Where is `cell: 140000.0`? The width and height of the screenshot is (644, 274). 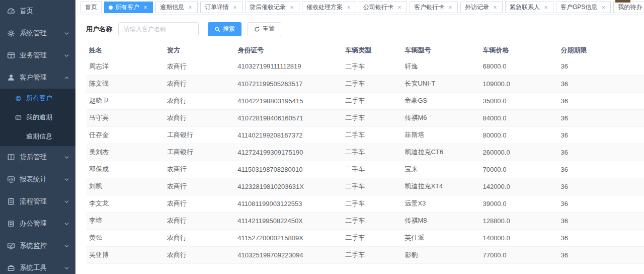
cell: 140000.0 is located at coordinates (518, 238).